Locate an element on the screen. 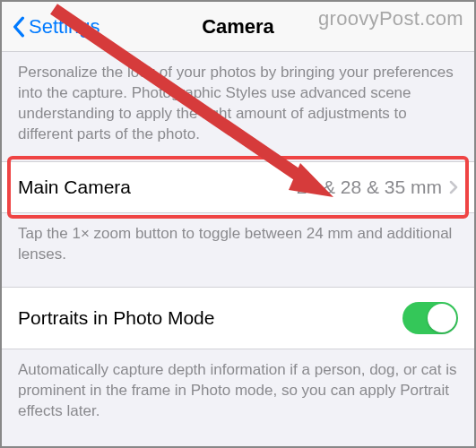  watermark-text: groovyPost.com is located at coordinates (391, 19).